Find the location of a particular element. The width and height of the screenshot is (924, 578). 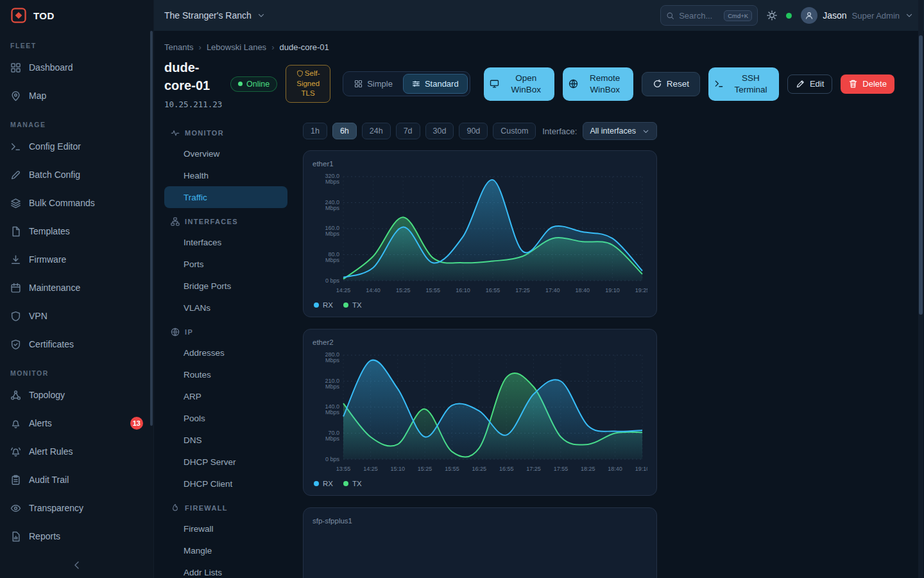

sidebar-item-label: Templates is located at coordinates (49, 231).